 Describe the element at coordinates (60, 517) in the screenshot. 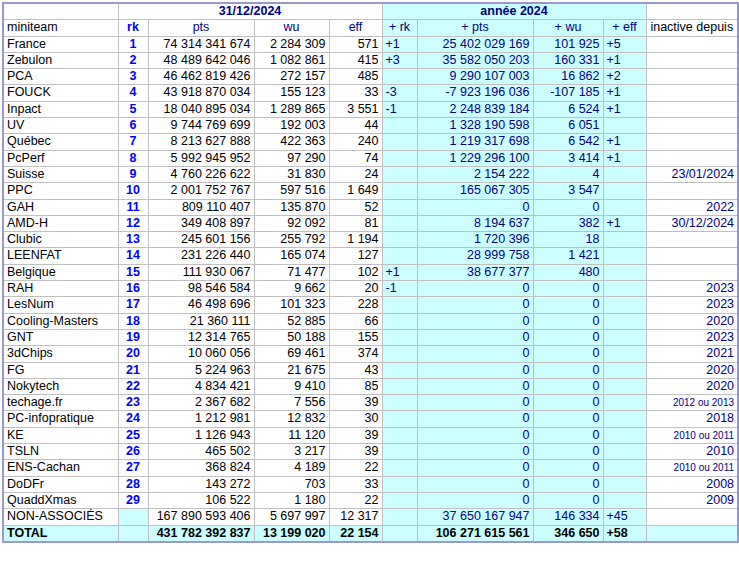

I see `team-cell: NON-ASSOCIÉS` at that location.